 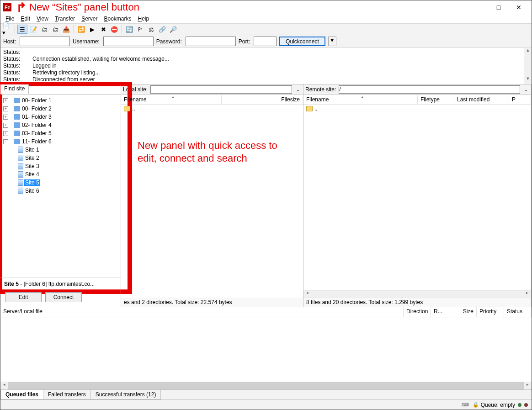 I want to click on toggle-log-icon: 📝, so click(x=33, y=29).